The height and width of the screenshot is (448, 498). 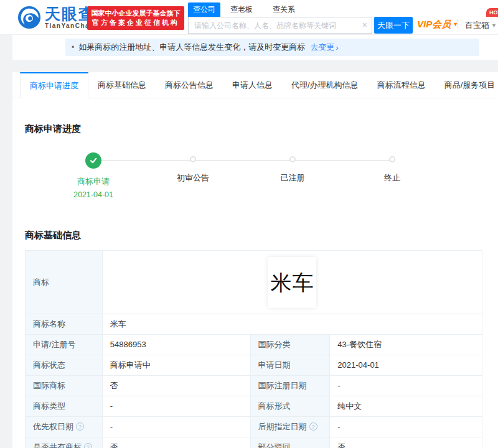 What do you see at coordinates (93, 161) in the screenshot?
I see `check-circle-icon` at bounding box center [93, 161].